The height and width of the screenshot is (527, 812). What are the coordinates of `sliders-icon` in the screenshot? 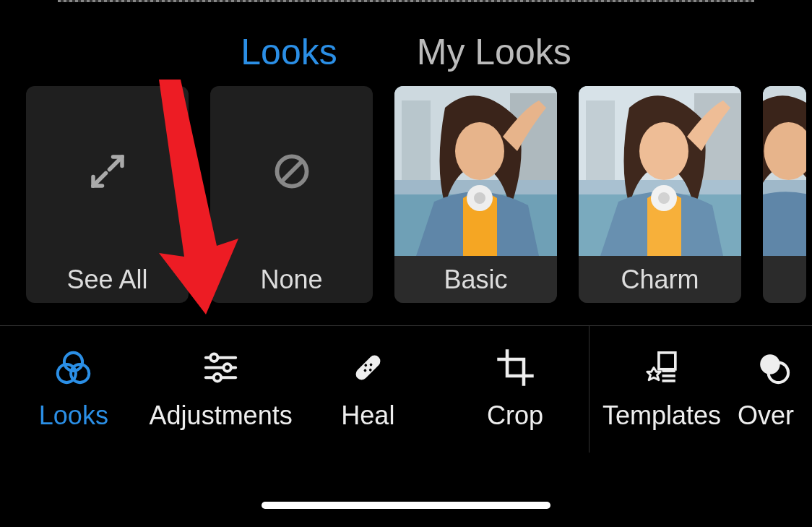 It's located at (221, 367).